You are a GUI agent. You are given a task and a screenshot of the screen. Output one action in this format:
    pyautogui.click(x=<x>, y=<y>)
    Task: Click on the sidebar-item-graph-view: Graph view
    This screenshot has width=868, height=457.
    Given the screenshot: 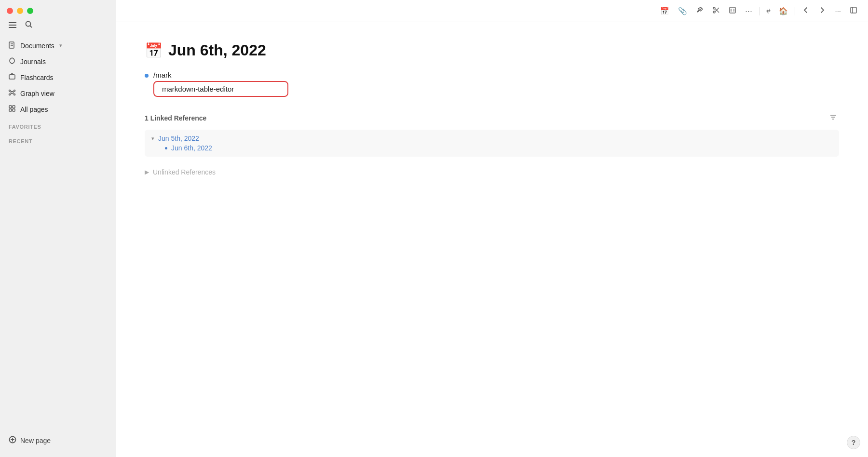 What is the action you would take?
    pyautogui.click(x=58, y=94)
    